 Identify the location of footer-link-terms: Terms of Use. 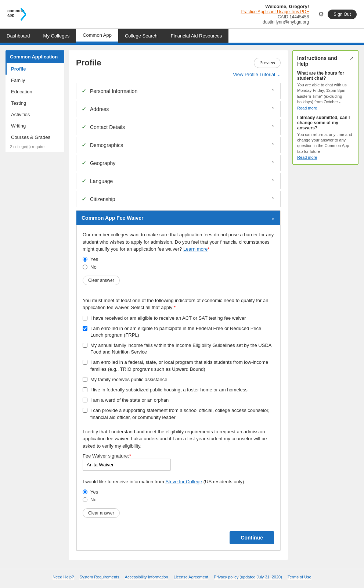
(300, 577).